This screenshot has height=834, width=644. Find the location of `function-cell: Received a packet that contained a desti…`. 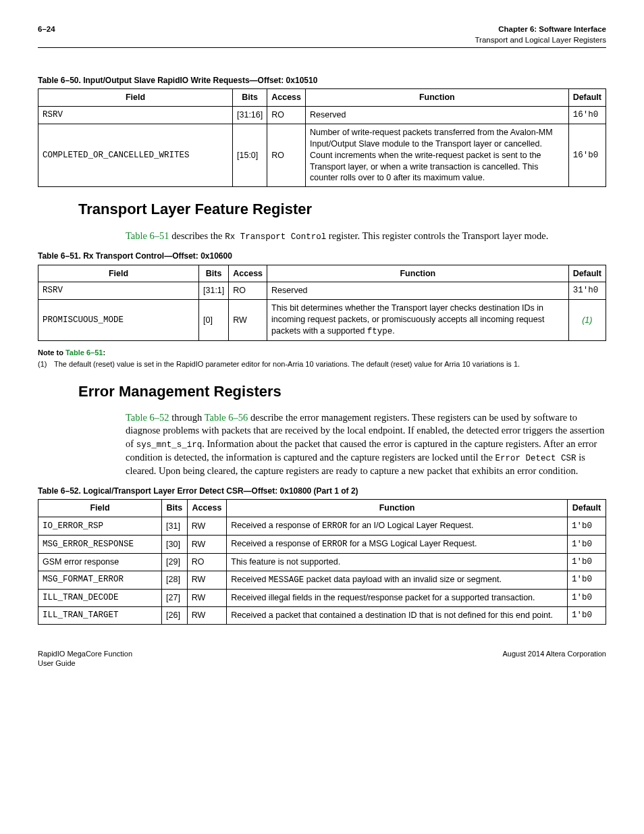

function-cell: Received a packet that contained a desti… is located at coordinates (397, 615).